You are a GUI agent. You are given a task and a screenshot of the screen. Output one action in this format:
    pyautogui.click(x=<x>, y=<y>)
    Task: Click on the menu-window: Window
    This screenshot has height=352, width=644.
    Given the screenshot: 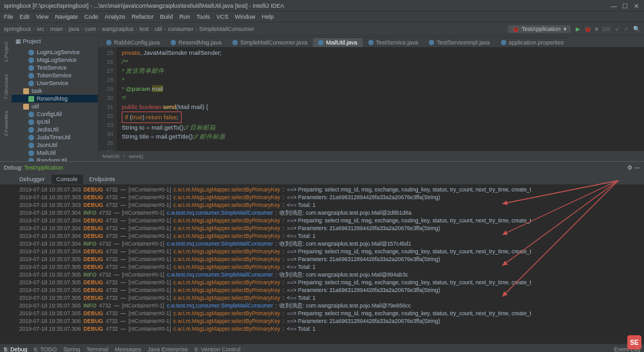 What is the action you would take?
    pyautogui.click(x=245, y=17)
    